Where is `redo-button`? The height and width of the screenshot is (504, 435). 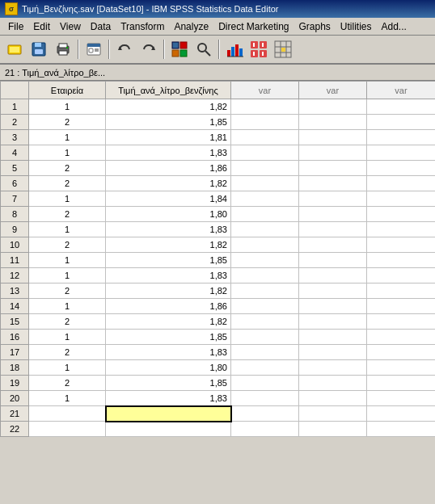
redo-button is located at coordinates (149, 49).